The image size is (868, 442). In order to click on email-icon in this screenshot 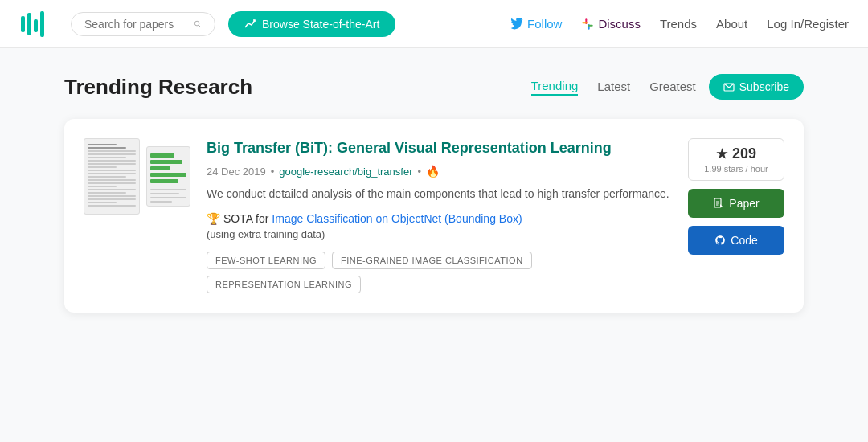, I will do `click(729, 87)`.